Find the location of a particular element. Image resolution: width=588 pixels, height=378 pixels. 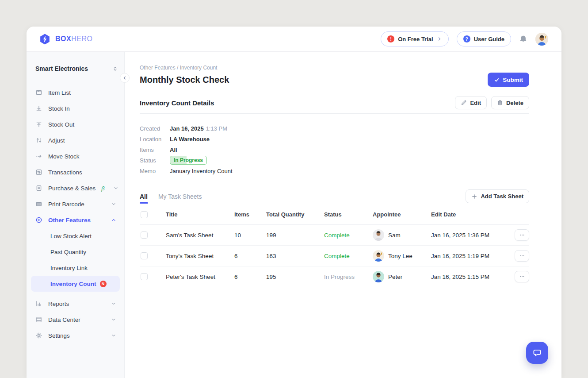

brand-light: HERO is located at coordinates (82, 39).